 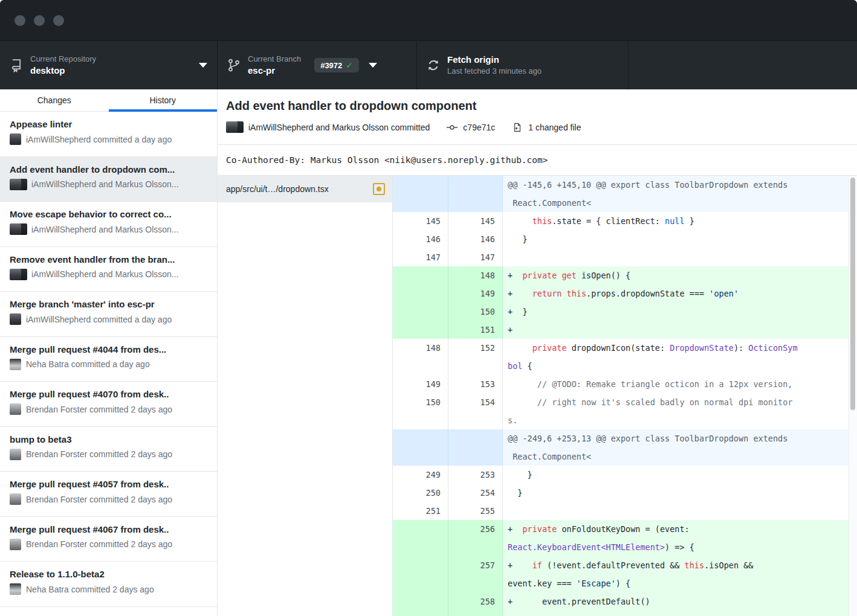 What do you see at coordinates (109, 269) in the screenshot?
I see `commit-list-item: Remove event handler from the bran...iAm…` at bounding box center [109, 269].